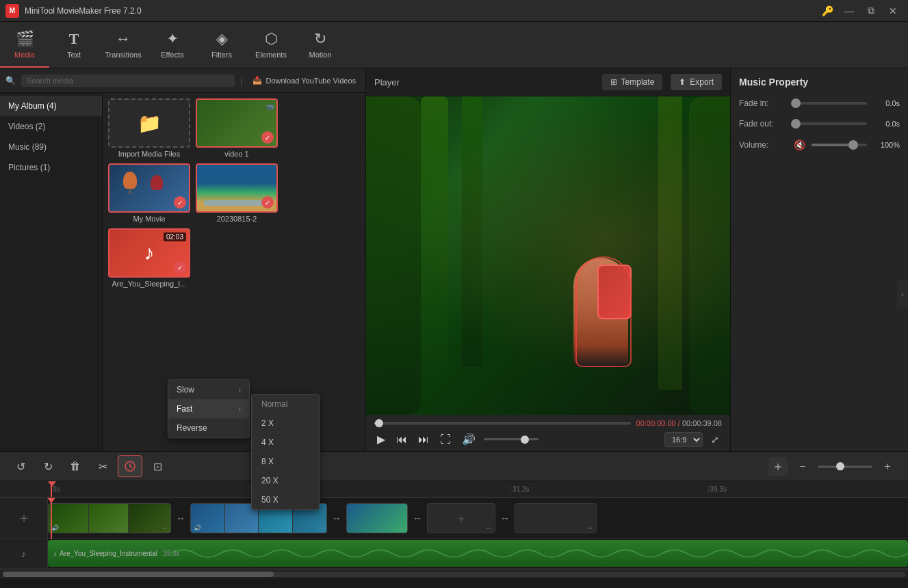  I want to click on tab-text: T Text, so click(74, 45).